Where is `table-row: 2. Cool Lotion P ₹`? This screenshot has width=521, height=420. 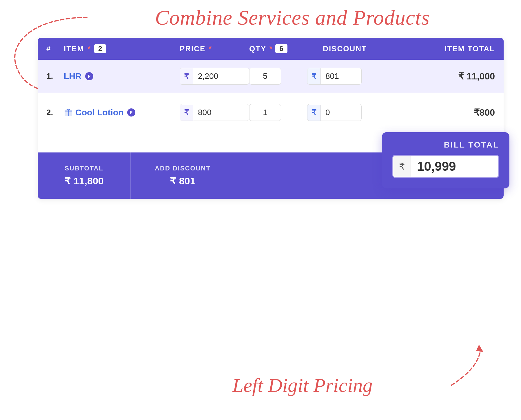 table-row: 2. Cool Lotion P ₹ is located at coordinates (271, 112).